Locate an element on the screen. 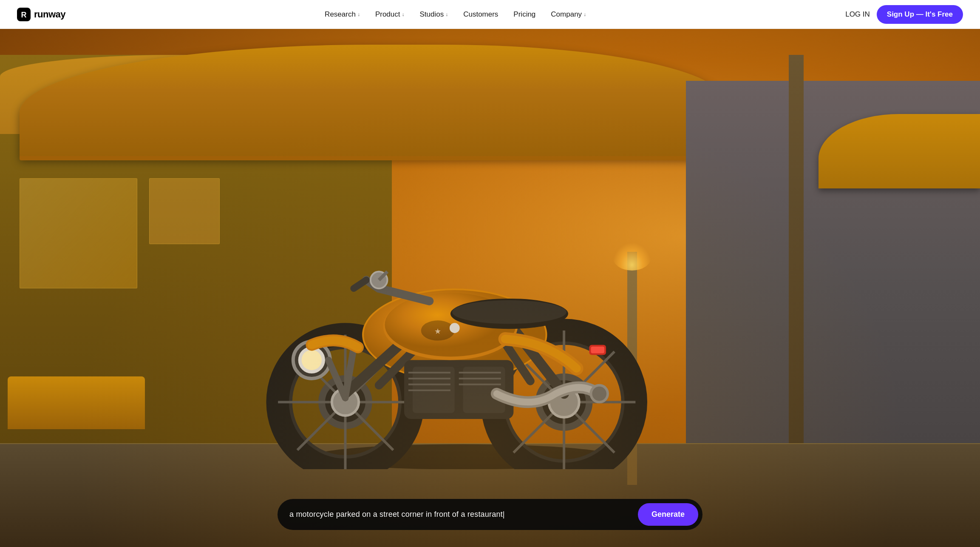 This screenshot has height=547, width=980. nav-link-product: Product ↓ is located at coordinates (390, 14).